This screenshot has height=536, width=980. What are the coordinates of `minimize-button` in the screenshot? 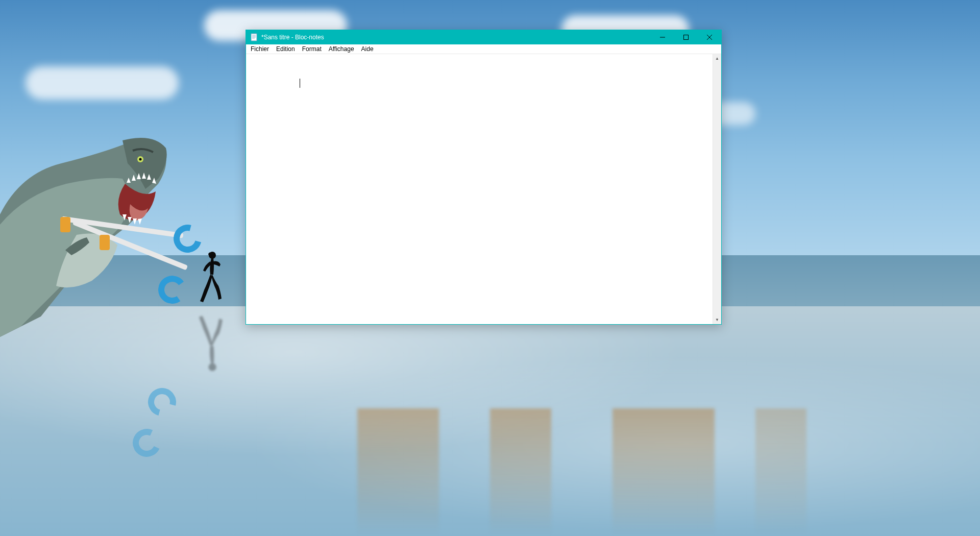 It's located at (663, 37).